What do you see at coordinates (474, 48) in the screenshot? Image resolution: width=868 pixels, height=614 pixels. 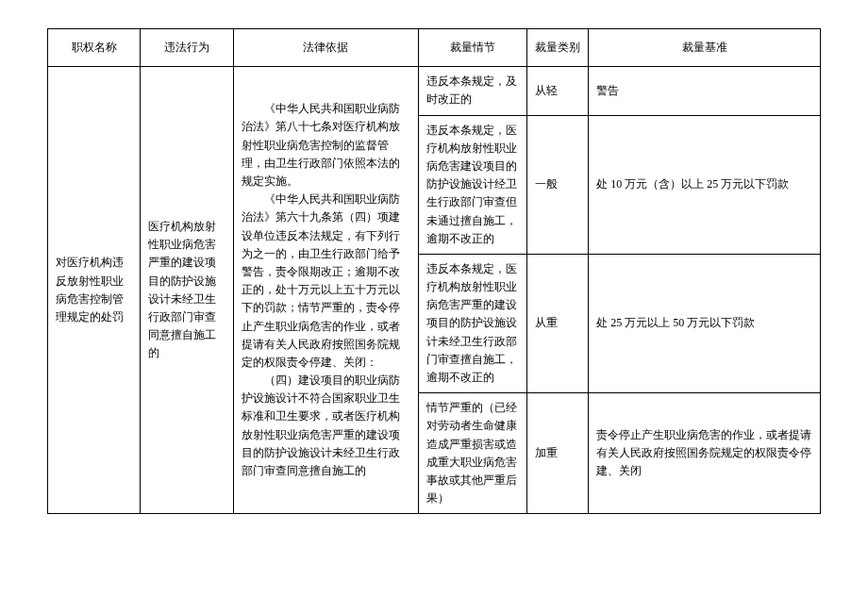 I see `header-circumstance: 裁量情节` at bounding box center [474, 48].